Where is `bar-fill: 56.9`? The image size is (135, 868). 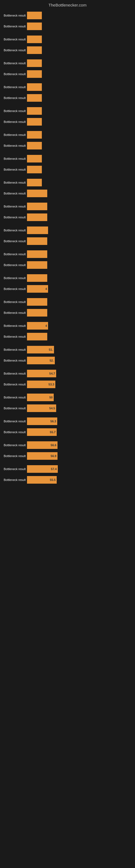
bar-fill: 56.9 is located at coordinates (42, 456).